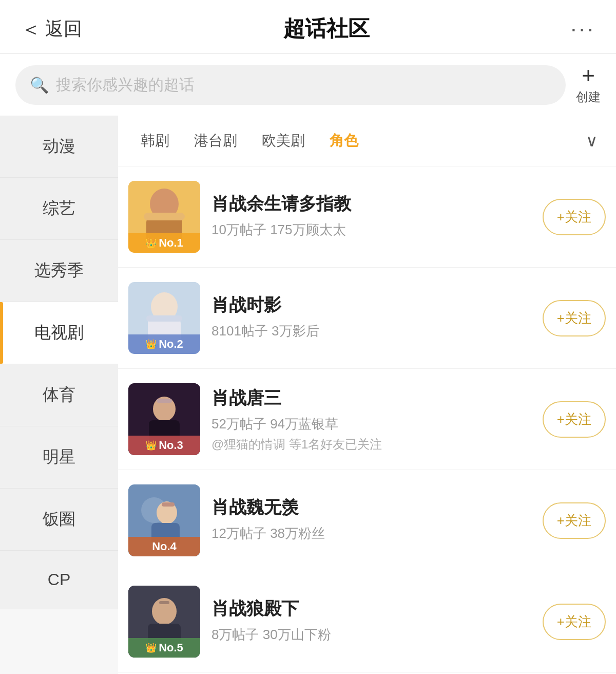  I want to click on back-chevron-icon: ＜, so click(31, 29).